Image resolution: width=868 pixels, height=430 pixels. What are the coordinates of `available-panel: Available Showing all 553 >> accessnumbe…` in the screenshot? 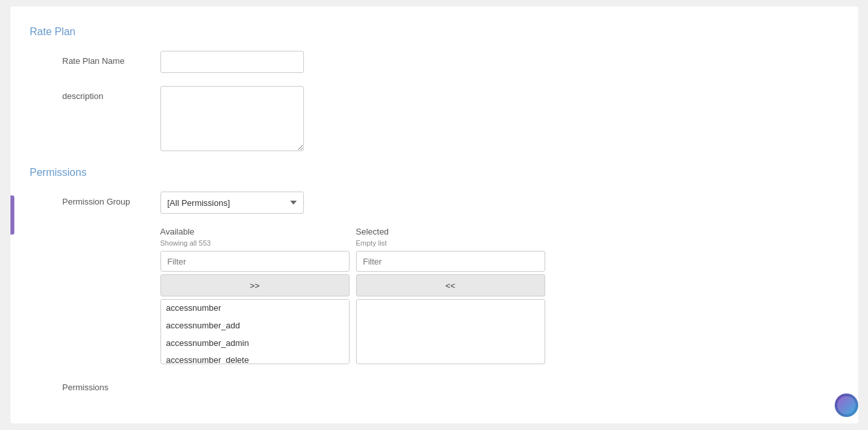 It's located at (255, 296).